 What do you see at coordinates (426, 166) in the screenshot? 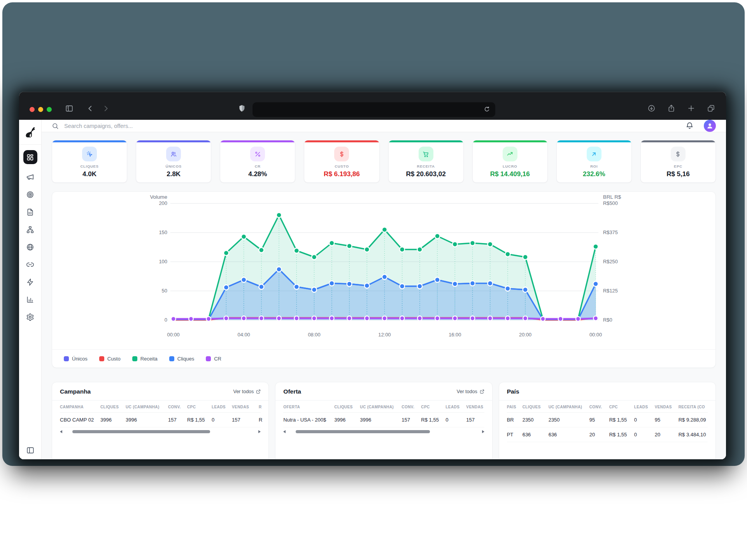
I see `kpi-label: RECEITA` at bounding box center [426, 166].